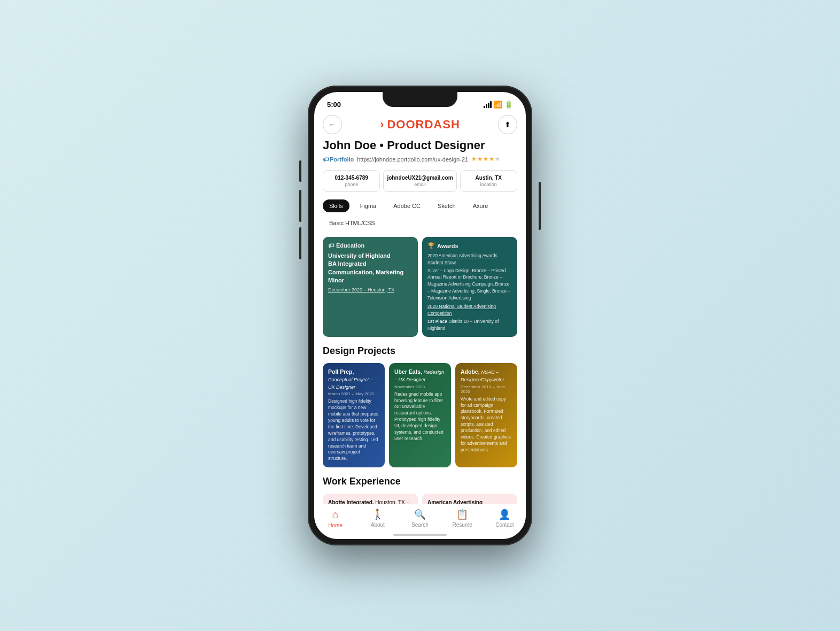 The width and height of the screenshot is (840, 631). I want to click on project-desc-2: Wrote and edited copy for ad campaign pl…, so click(486, 425).